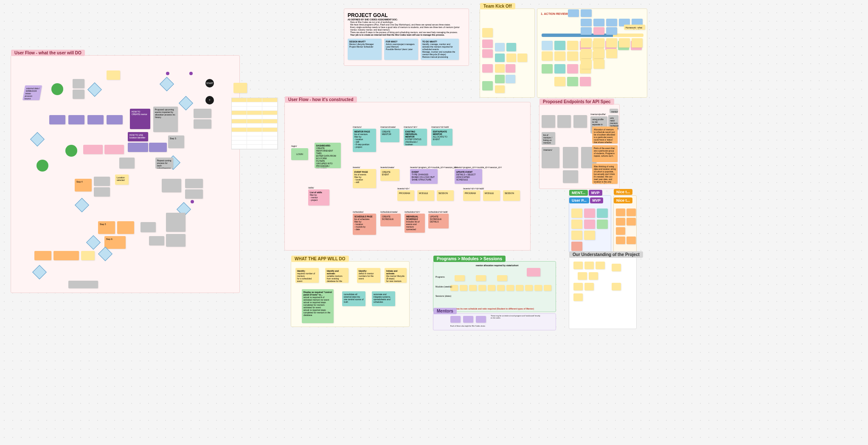 The image size is (868, 445). What do you see at coordinates (635, 27) in the screenshot?
I see `ext-yellow-hw: Homework - what we can do right now` at bounding box center [635, 27].